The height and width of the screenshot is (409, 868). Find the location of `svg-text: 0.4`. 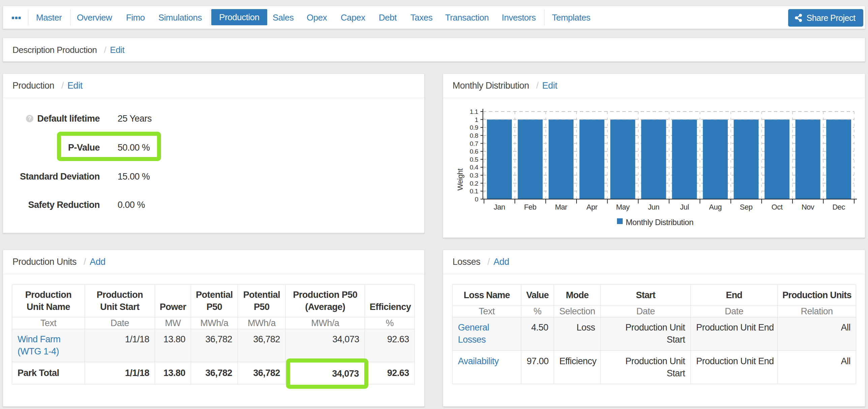

svg-text: 0.4 is located at coordinates (474, 167).